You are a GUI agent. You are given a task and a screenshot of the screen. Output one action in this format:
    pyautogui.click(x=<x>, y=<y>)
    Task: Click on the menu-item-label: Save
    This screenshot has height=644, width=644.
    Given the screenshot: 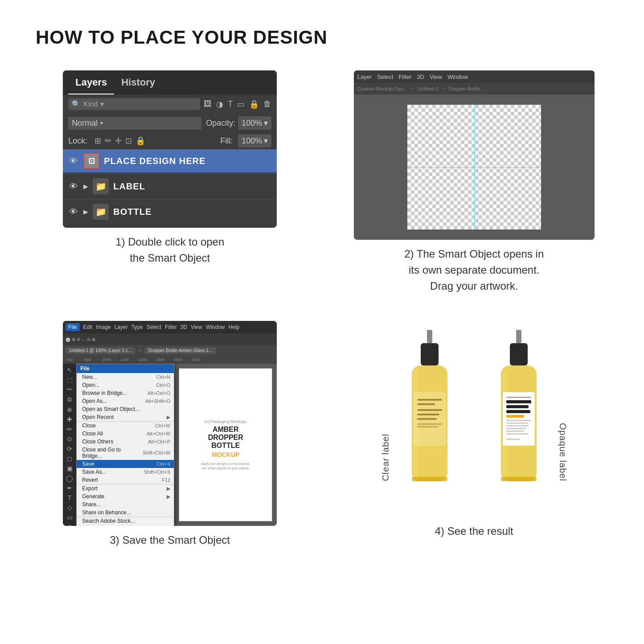 What is the action you would take?
    pyautogui.click(x=88, y=464)
    